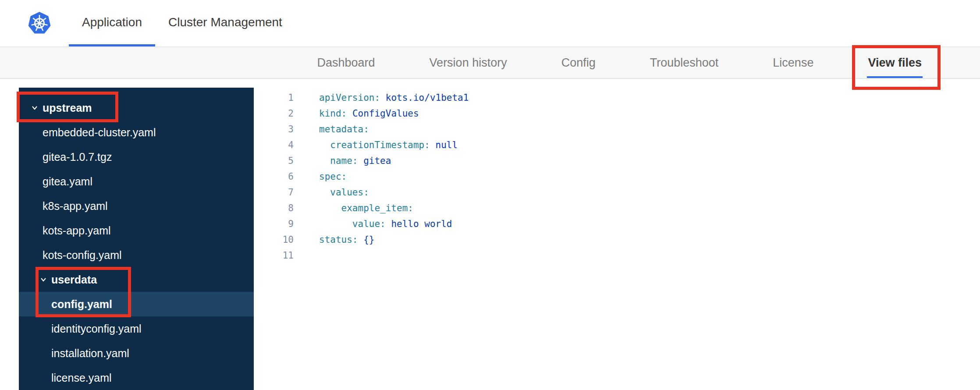  What do you see at coordinates (793, 63) in the screenshot?
I see `subnav-item-license: License` at bounding box center [793, 63].